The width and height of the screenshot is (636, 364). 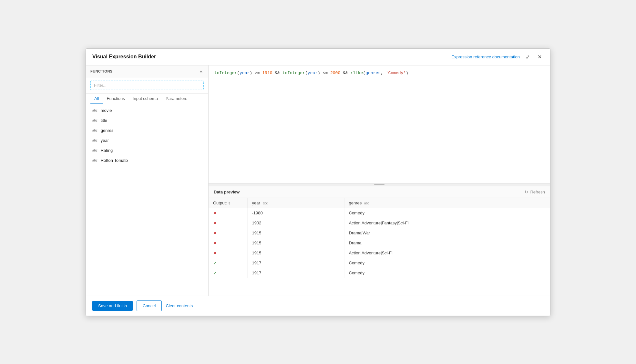 What do you see at coordinates (147, 99) in the screenshot?
I see `tabs: All Functions Input schema Parameters` at bounding box center [147, 99].